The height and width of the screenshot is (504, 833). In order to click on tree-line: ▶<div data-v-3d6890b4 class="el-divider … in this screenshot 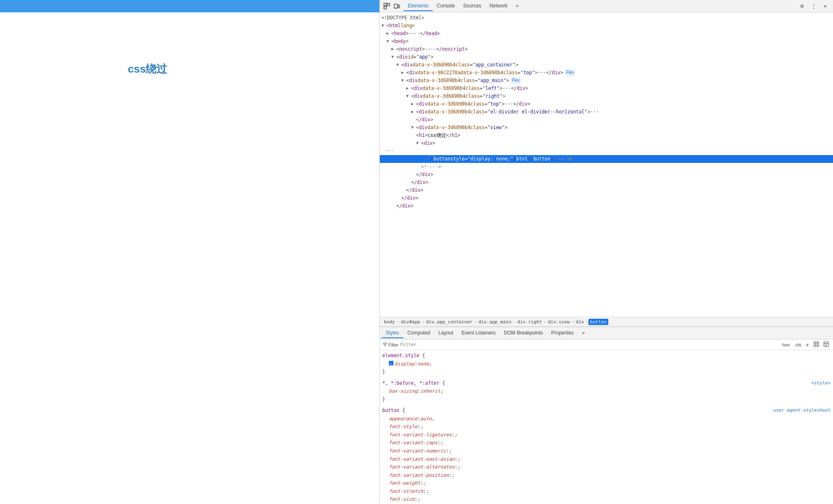, I will do `click(606, 112)`.